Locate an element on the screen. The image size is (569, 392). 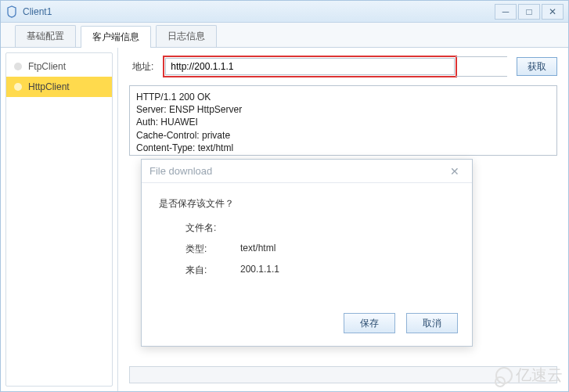
http-response-box: HTTP/1.1 200 OK Server: ENSP HttpServer … is located at coordinates (343, 120).